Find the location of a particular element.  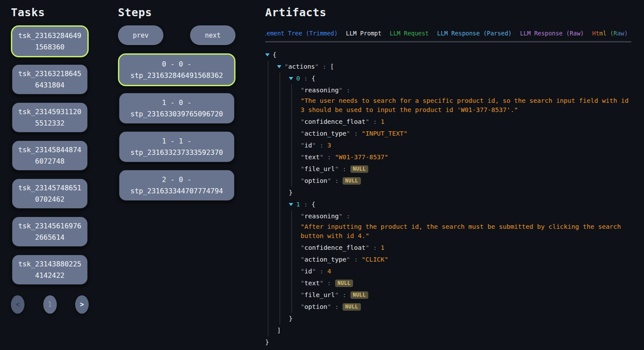

tab-html-raw: Html (Raw) is located at coordinates (610, 35).